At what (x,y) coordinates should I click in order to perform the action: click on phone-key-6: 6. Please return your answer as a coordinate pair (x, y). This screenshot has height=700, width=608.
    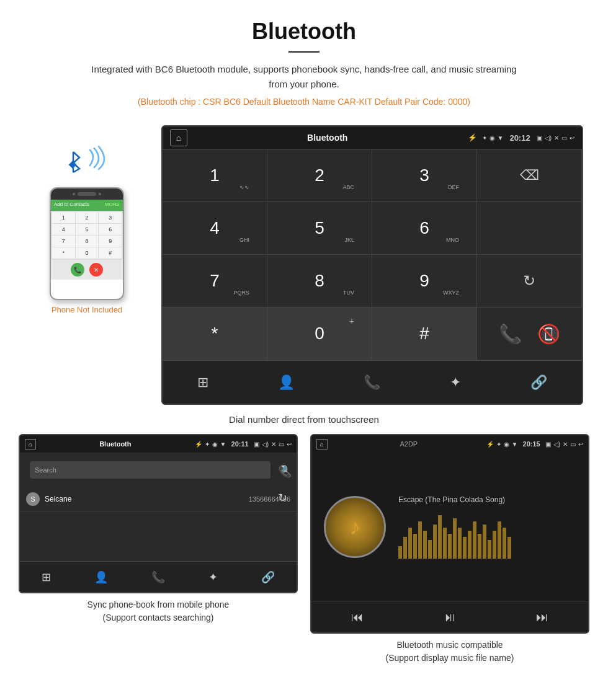
    Looking at the image, I should click on (110, 229).